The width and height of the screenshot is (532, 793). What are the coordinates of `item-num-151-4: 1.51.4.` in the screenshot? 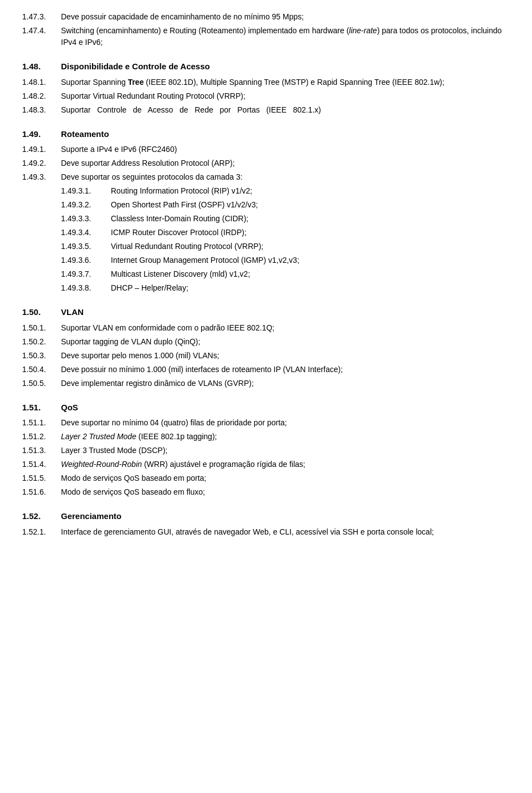 It's located at (42, 465).